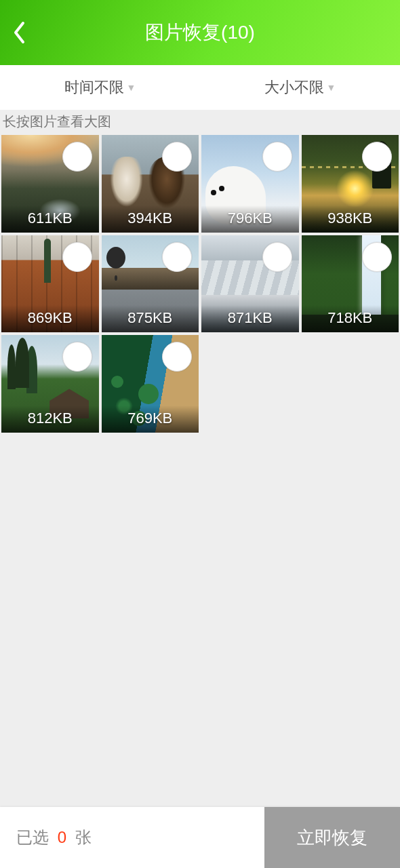 The image size is (400, 868). I want to click on selected-count: 0, so click(62, 837).